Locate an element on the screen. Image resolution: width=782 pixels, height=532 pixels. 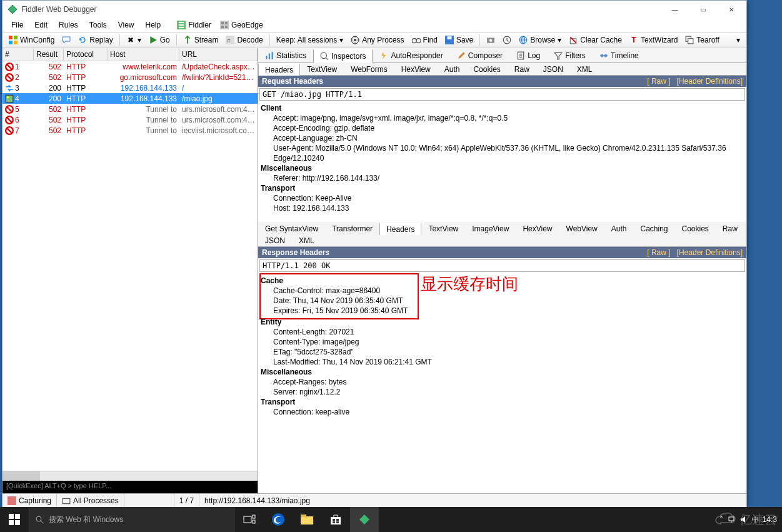
resptab-textview: TextView is located at coordinates (443, 228).